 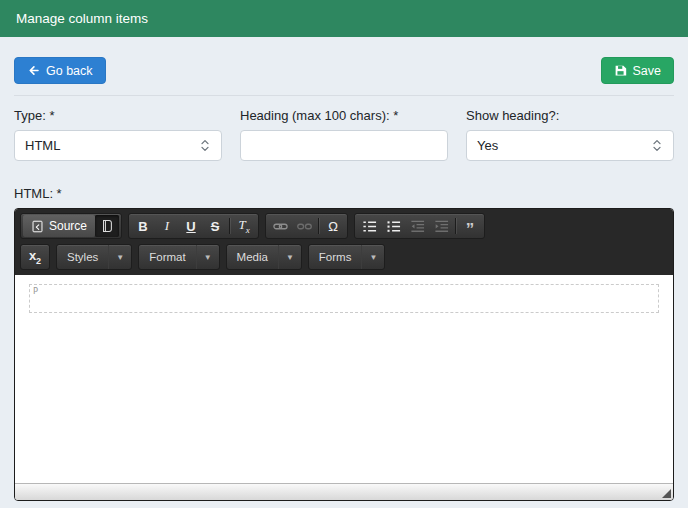 I want to click on editor-bottom-bar, so click(x=344, y=492).